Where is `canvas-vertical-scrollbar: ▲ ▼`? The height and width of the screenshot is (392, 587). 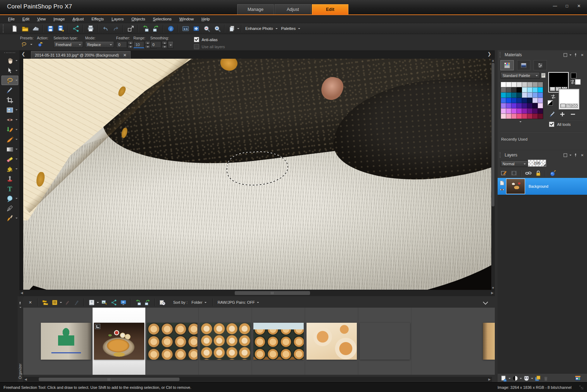
canvas-vertical-scrollbar: ▲ ▼ is located at coordinates (493, 174).